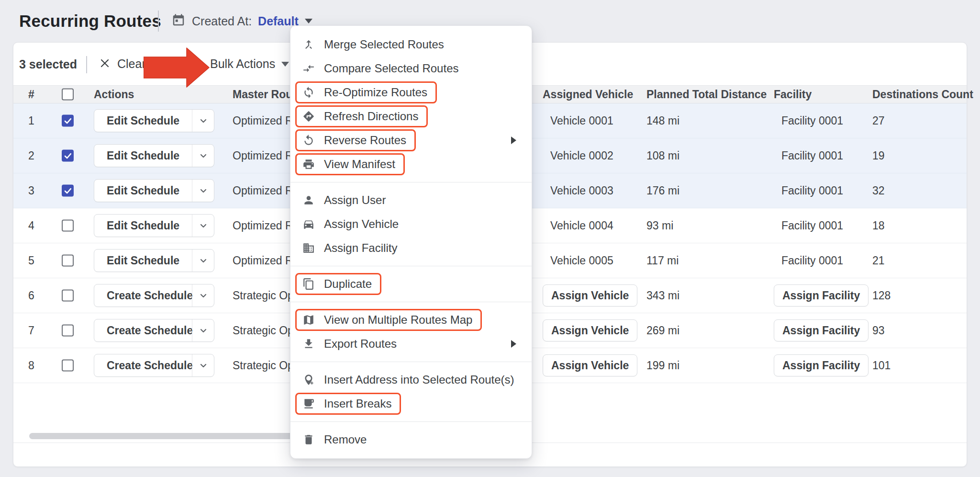  Describe the element at coordinates (411, 164) in the screenshot. I see `menu-item-view-manifest: View Manifest` at that location.